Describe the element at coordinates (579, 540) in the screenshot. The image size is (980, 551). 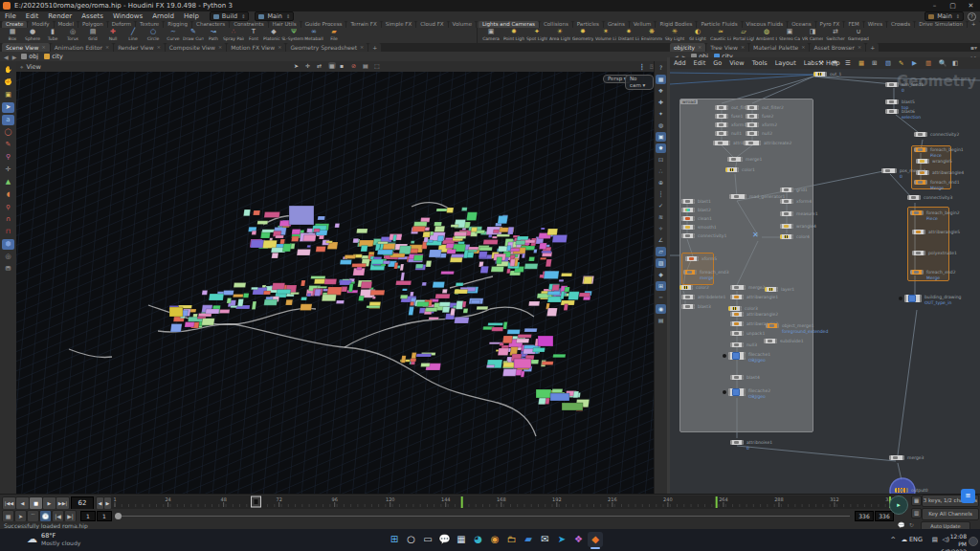
I see `photos-icon: ❖` at that location.